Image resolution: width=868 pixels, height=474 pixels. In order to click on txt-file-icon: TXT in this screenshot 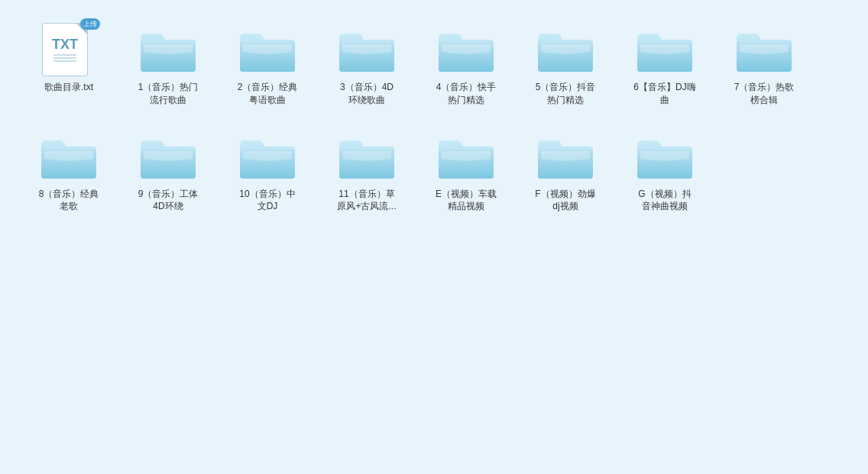, I will do `click(65, 50)`.